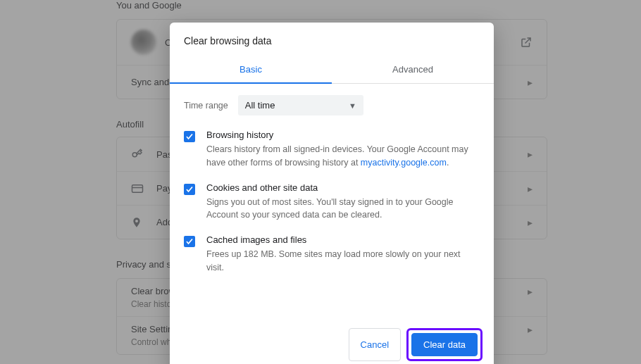  Describe the element at coordinates (332, 255) in the screenshot. I see `option-cached: Cached images and files Frees up 182 MB.…` at that location.